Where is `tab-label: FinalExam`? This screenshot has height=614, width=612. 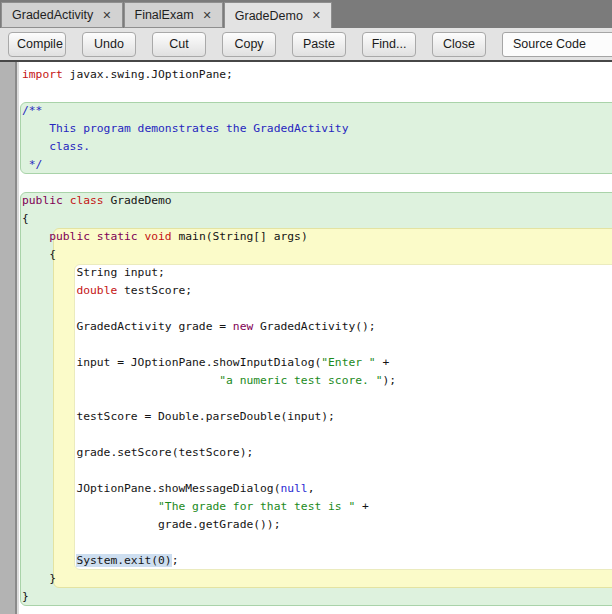
tab-label: FinalExam is located at coordinates (164, 15).